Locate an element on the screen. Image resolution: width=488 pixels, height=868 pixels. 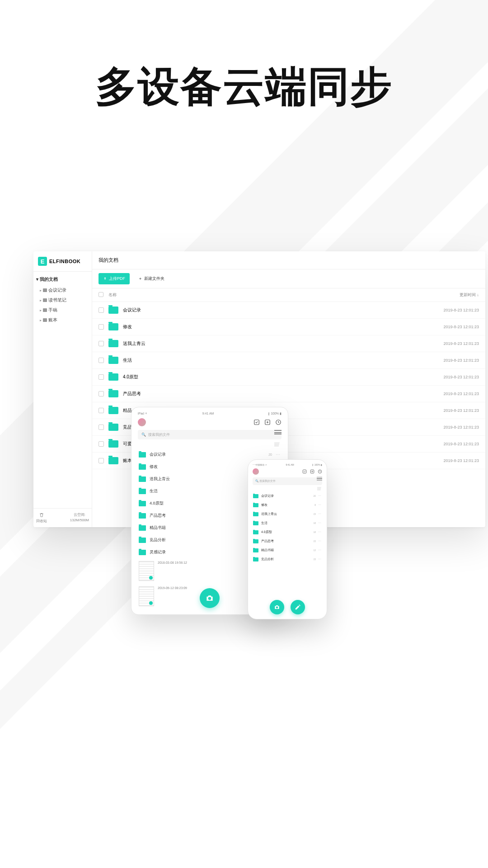
upload-icon is located at coordinates (105, 278).